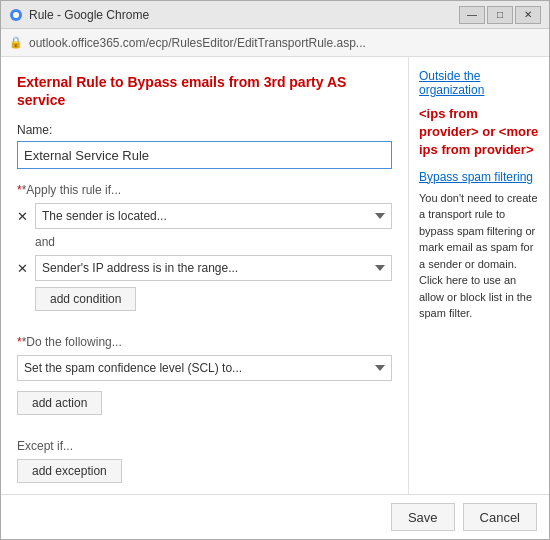  What do you see at coordinates (472, 15) in the screenshot?
I see `minimize-button: —` at bounding box center [472, 15].